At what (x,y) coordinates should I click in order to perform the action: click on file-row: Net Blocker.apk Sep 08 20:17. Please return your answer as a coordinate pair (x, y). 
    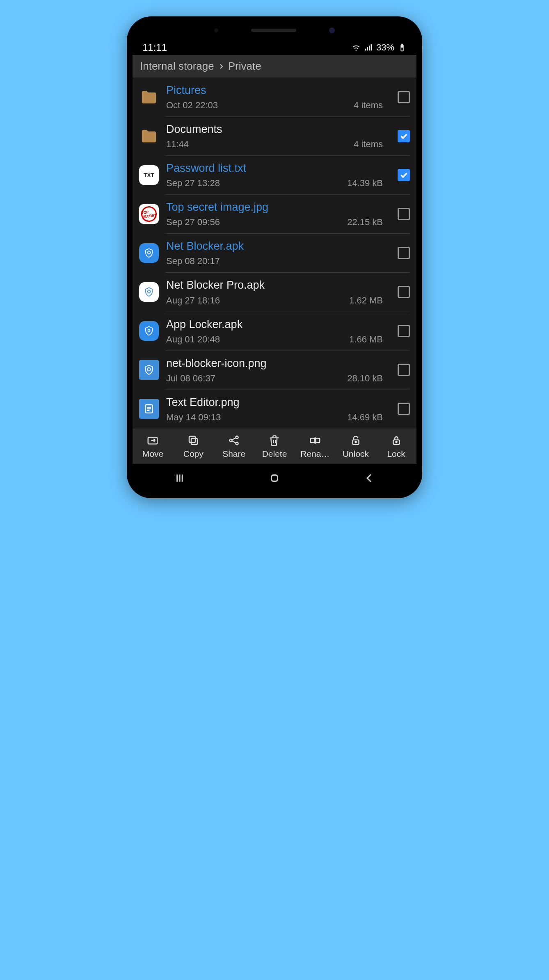
    Looking at the image, I should click on (274, 253).